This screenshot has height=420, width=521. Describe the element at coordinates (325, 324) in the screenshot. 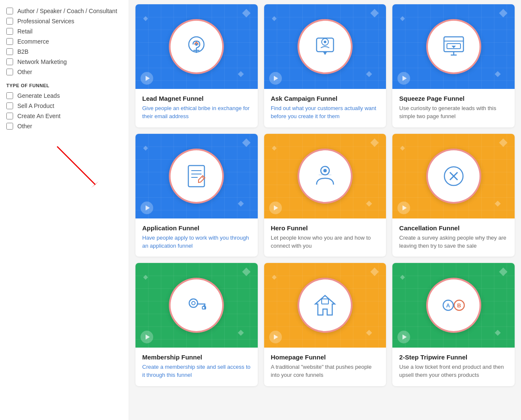

I see `funnel-card-homepage: Homepage Funnel A traditional "website" …` at that location.